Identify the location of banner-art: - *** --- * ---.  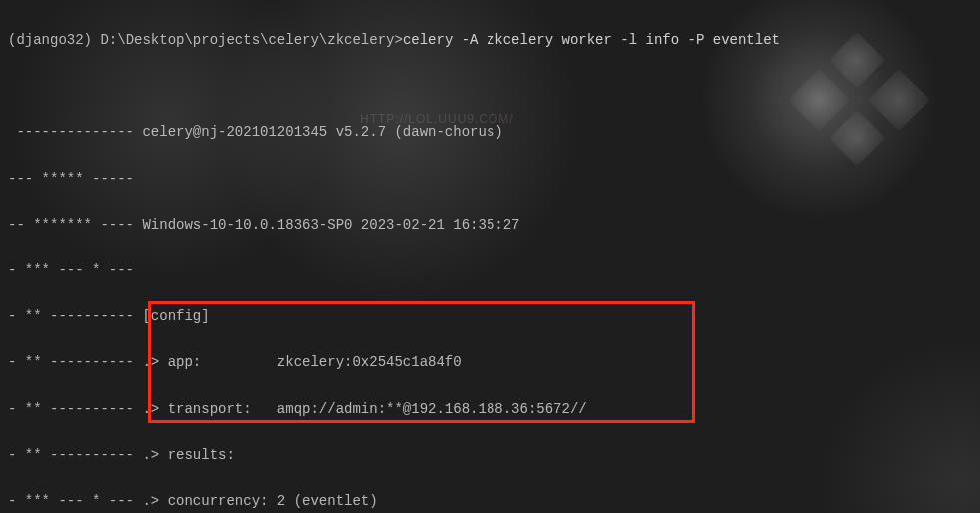
(490, 271).